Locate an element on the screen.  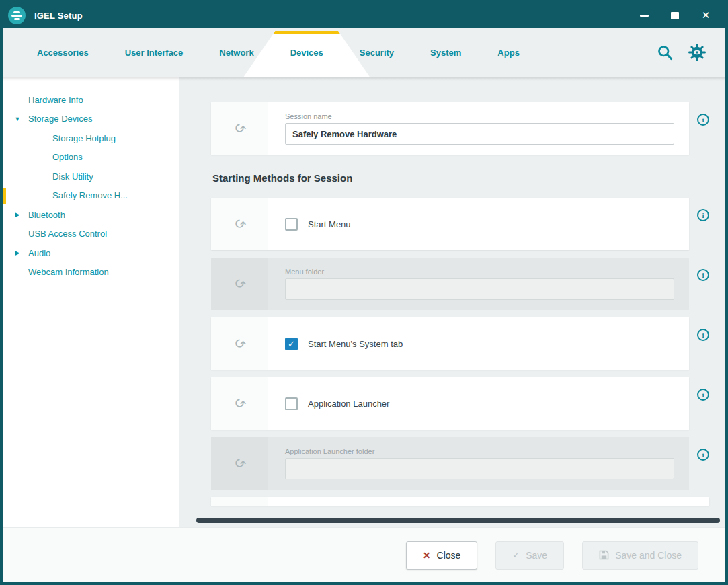
tab-label: User Interface is located at coordinates (155, 52).